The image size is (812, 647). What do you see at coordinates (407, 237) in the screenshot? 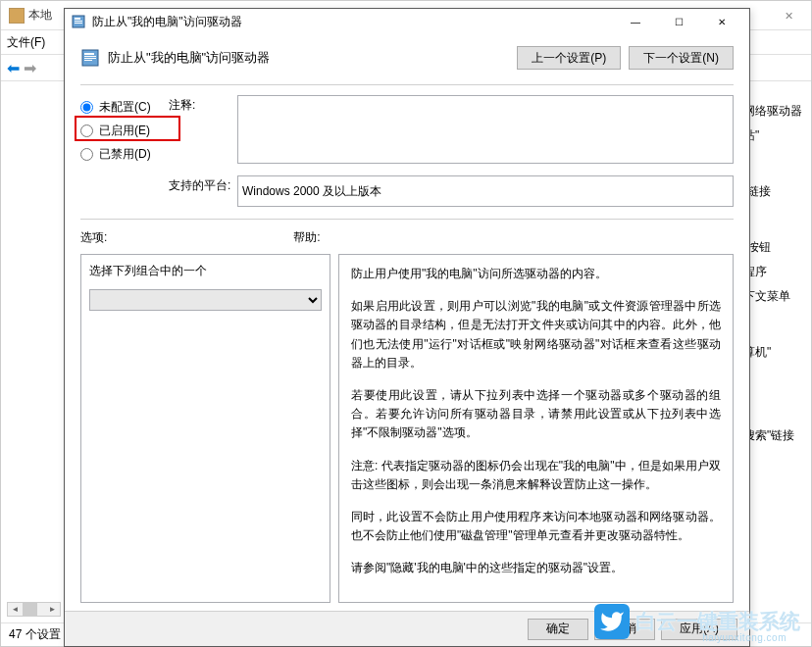
I see `section-labels: 选项: 帮助:` at bounding box center [407, 237].